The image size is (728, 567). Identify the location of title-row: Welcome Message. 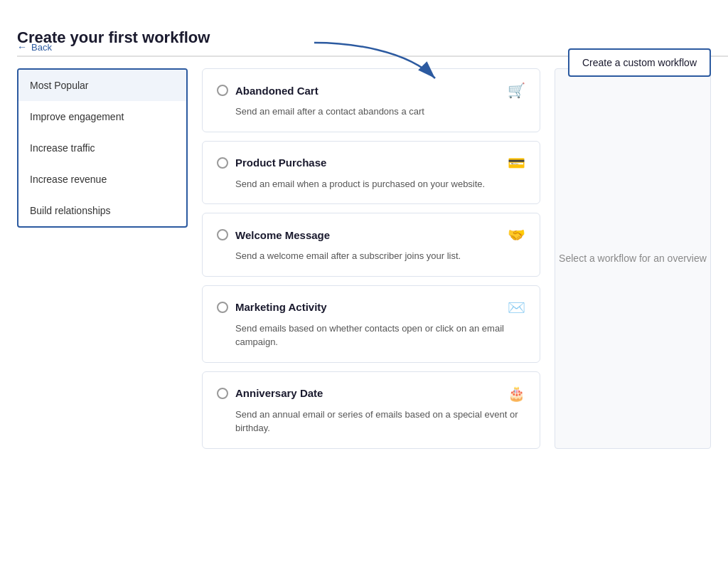
(273, 235).